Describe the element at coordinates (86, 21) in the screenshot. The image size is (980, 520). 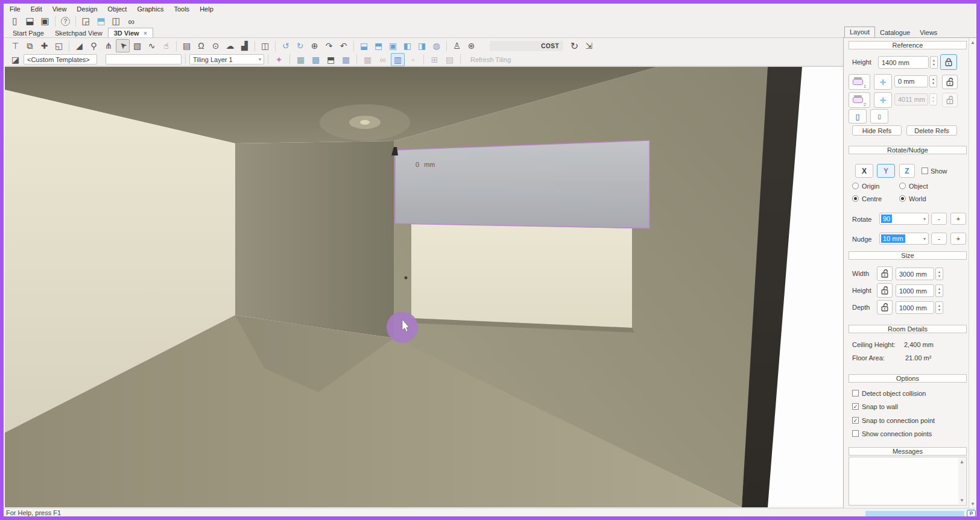
I see `screenshot-view-icon: ◲` at that location.